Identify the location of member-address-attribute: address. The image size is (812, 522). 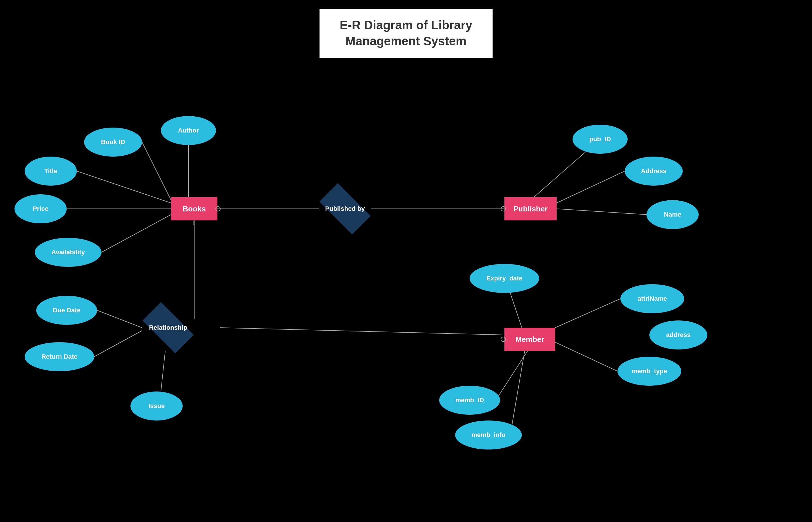
(678, 335).